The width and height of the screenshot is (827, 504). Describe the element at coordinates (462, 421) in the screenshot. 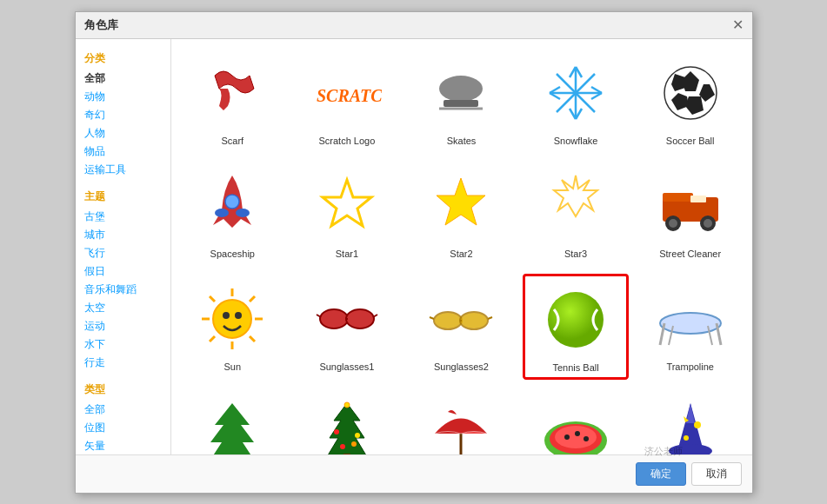

I see `sprite-item-umbrella: Umbrella` at that location.